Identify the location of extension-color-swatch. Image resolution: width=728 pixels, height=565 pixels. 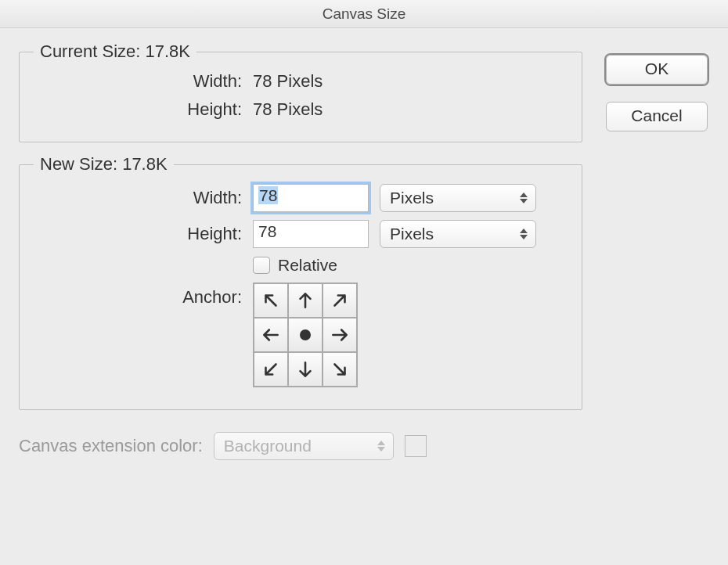
(416, 446).